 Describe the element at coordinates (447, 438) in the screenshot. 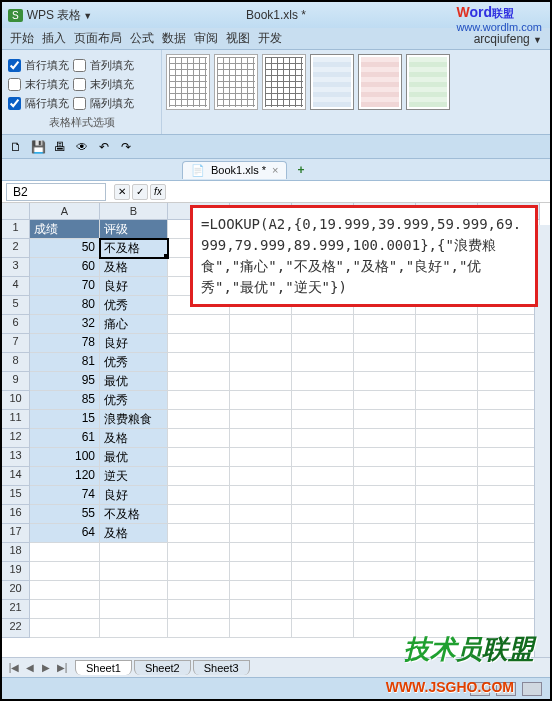

I see `cell-G12` at that location.